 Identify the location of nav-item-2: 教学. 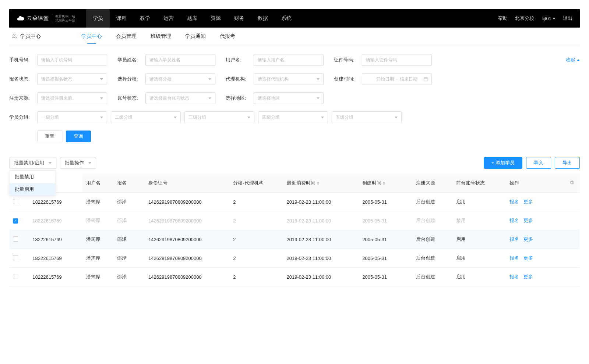
(145, 18).